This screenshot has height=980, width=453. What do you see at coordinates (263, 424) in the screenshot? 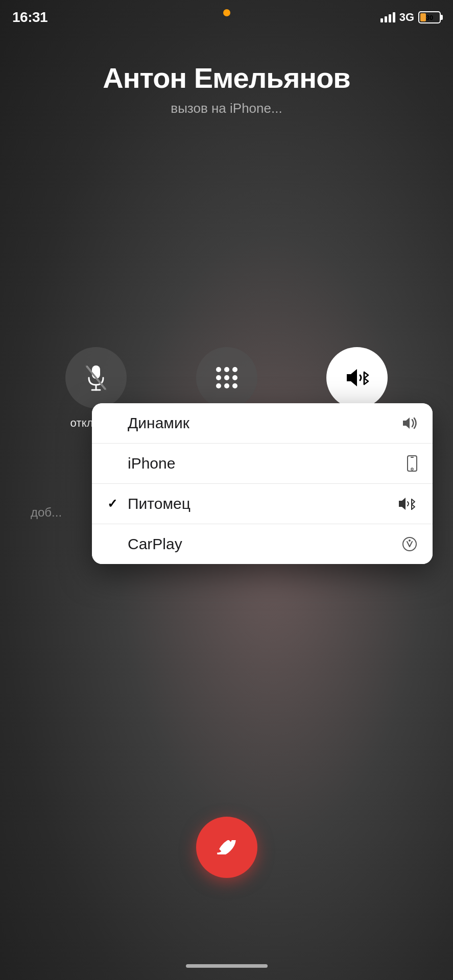
I see `dropdown-speaker: Динамик` at bounding box center [263, 424].